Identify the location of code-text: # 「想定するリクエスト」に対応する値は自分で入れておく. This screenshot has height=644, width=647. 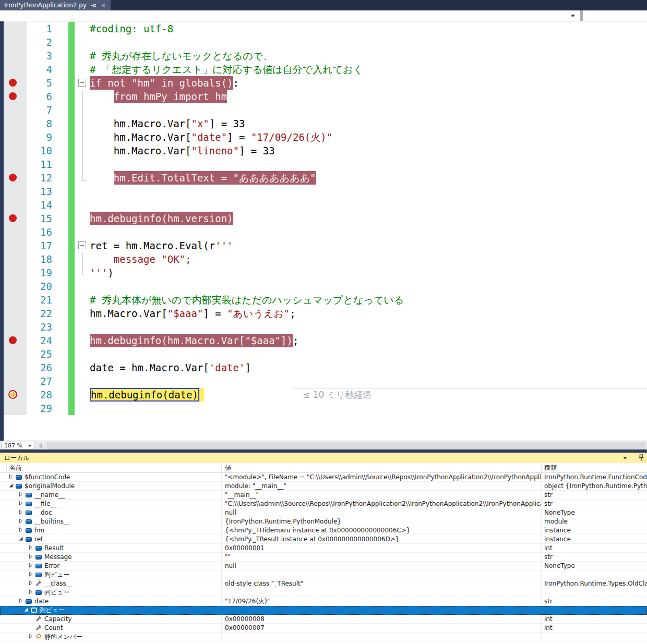
(368, 69).